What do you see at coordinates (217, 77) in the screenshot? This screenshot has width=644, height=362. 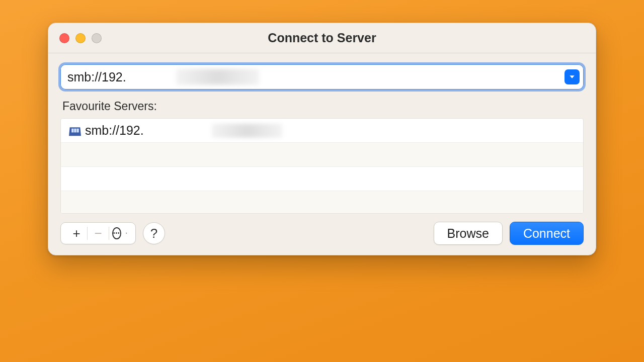 I see `redacted-address-segment` at bounding box center [217, 77].